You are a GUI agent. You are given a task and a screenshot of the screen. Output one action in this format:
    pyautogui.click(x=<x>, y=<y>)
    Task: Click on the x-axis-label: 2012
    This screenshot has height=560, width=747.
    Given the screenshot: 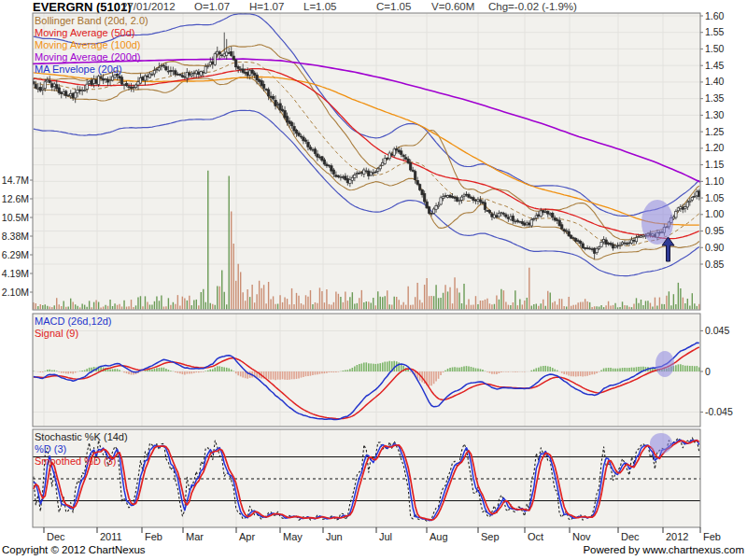 What is the action you would take?
    pyautogui.click(x=677, y=537)
    